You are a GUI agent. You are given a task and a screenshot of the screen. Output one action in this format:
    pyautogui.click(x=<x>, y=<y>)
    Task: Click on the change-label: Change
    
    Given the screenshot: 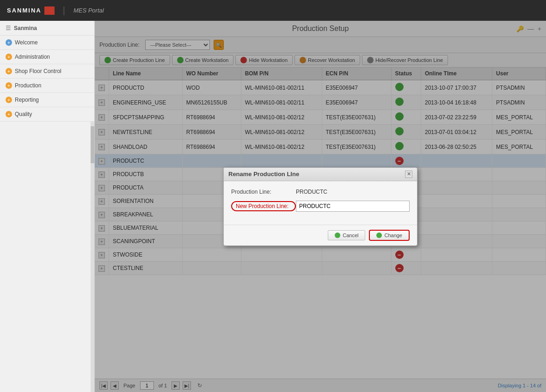 What is the action you would take?
    pyautogui.click(x=393, y=235)
    